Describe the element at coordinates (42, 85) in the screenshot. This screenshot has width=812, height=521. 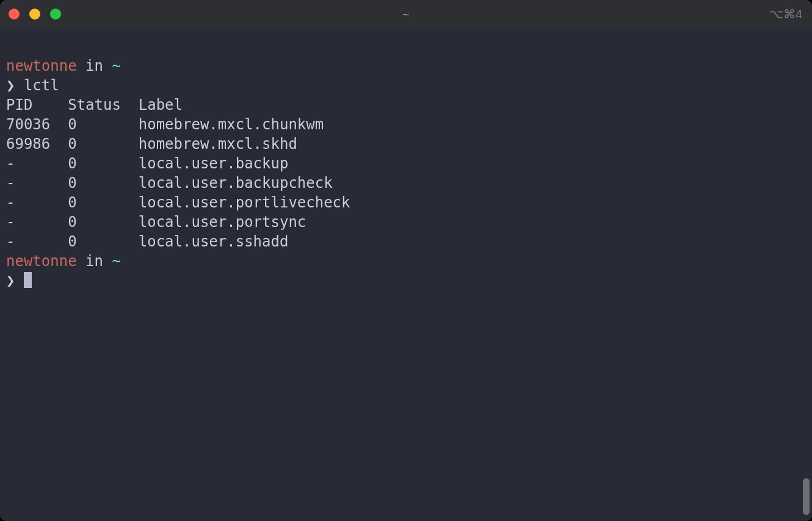
I see `command-text: lctl` at that location.